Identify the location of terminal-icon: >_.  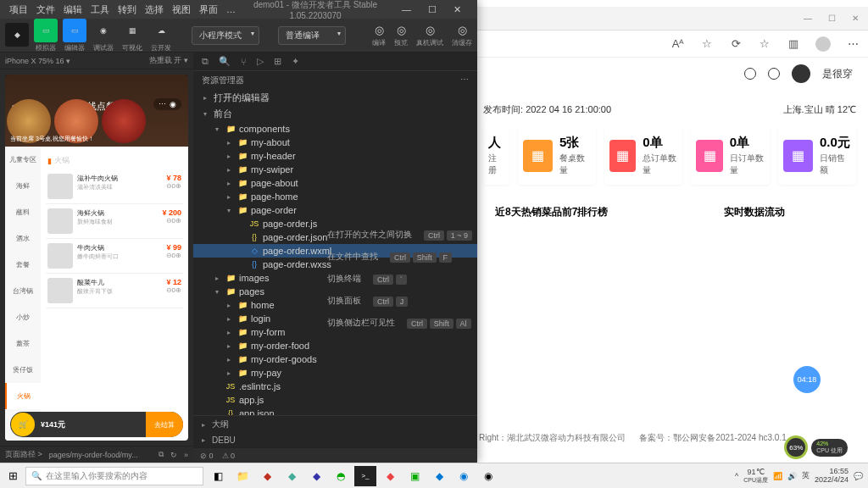
(365, 476).